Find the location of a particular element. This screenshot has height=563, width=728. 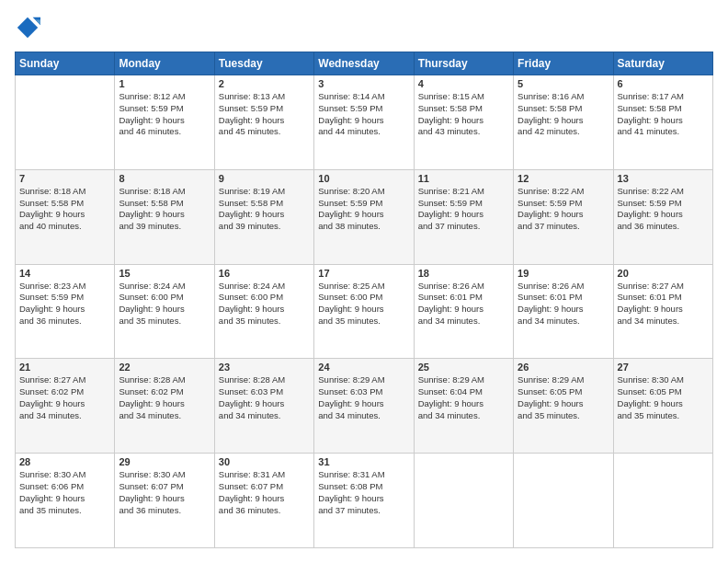

calendar-cell: 19Sunrise: 8:26 AMSunset: 6:01 PMDayligh… is located at coordinates (563, 311).